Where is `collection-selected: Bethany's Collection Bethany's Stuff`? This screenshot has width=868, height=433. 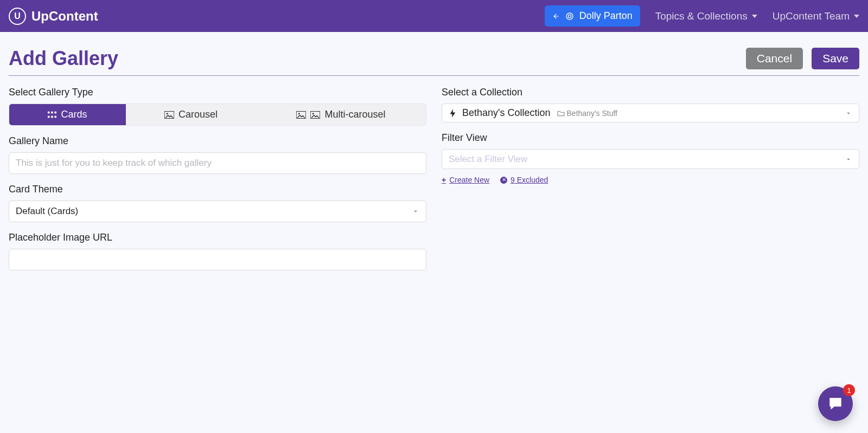
collection-selected: Bethany's Collection Bethany's Stuff is located at coordinates (650, 113).